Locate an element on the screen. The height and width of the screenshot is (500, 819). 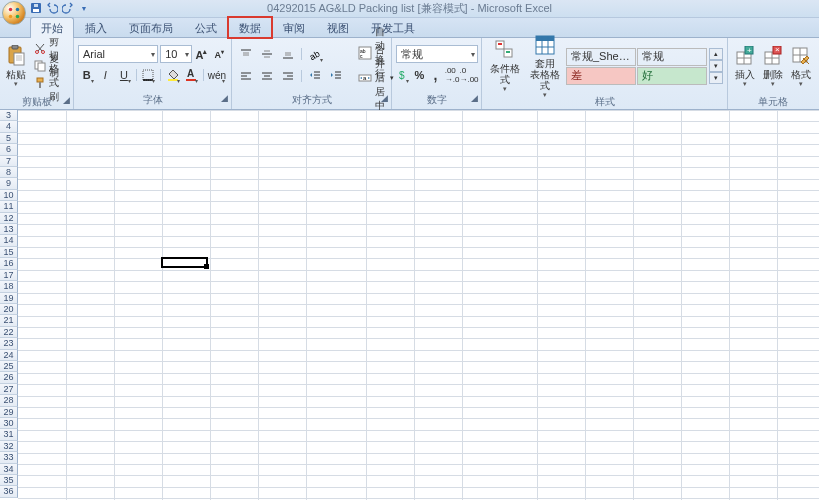
row-header: 6 is located at coordinates (9, 150).